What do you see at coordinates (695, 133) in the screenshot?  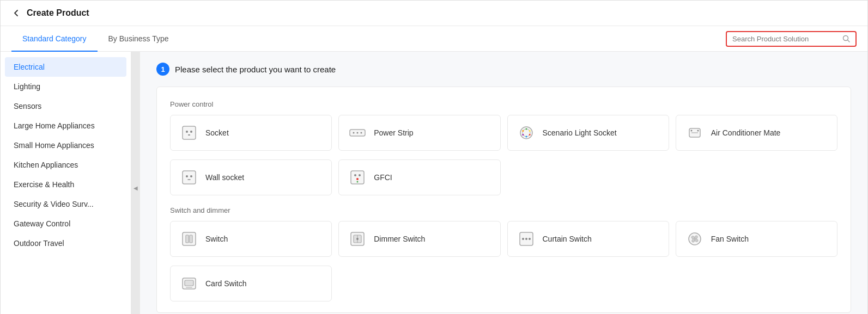 I see `ac-mate-icon` at bounding box center [695, 133].